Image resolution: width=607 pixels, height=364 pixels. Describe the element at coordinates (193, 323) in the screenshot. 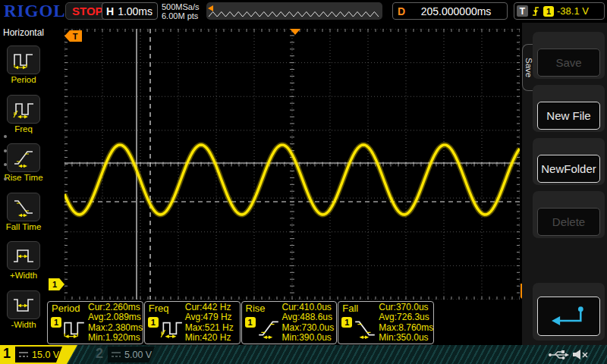

I see `measurement-panel-freq: Freq 1 Cur:442 HzAvg:479 Hz Max:521 HzMi…` at that location.